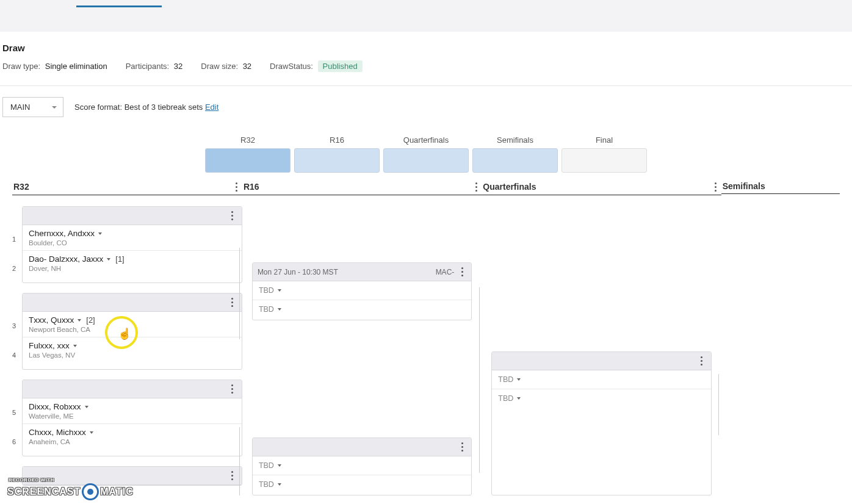  I want to click on r32-match: 3 4 Txxx, Quxxx [2] Newport Beach, CA, so click(127, 331).